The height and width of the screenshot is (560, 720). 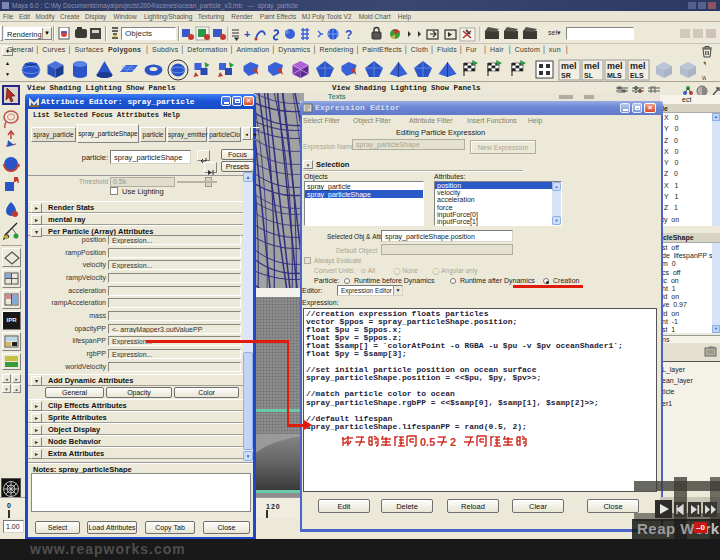 What do you see at coordinates (637, 76) in the screenshot?
I see `svg-text: ELS` at bounding box center [637, 76].